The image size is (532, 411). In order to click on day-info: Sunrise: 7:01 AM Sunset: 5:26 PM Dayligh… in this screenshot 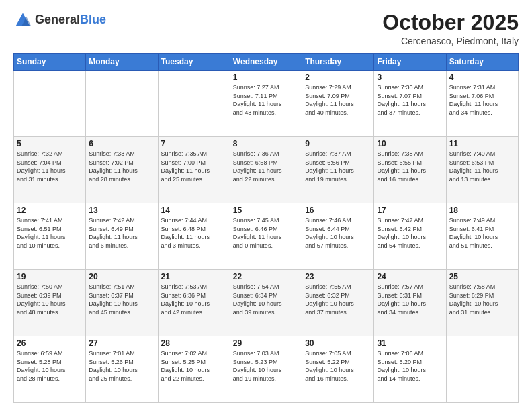, I will do `click(122, 366)`.